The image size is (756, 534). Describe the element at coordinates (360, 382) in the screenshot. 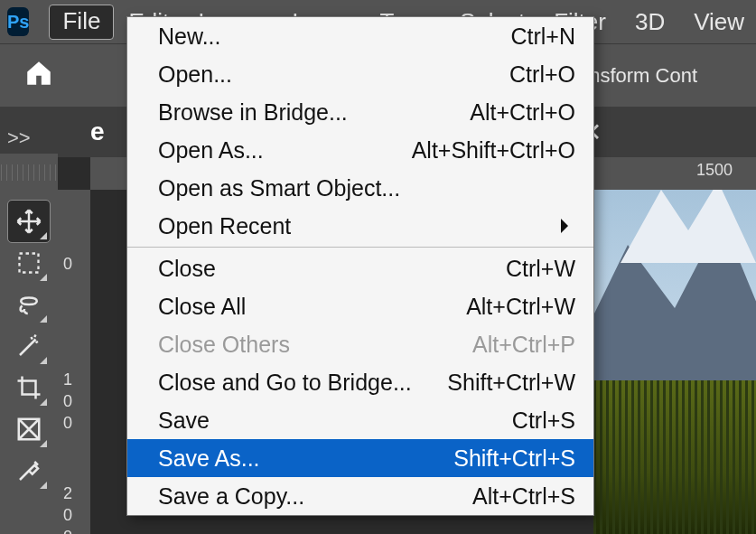

I see `menu-item-close-and-go-to-bridge: Close and Go to Bridge...Shift+Ctrl+W` at that location.